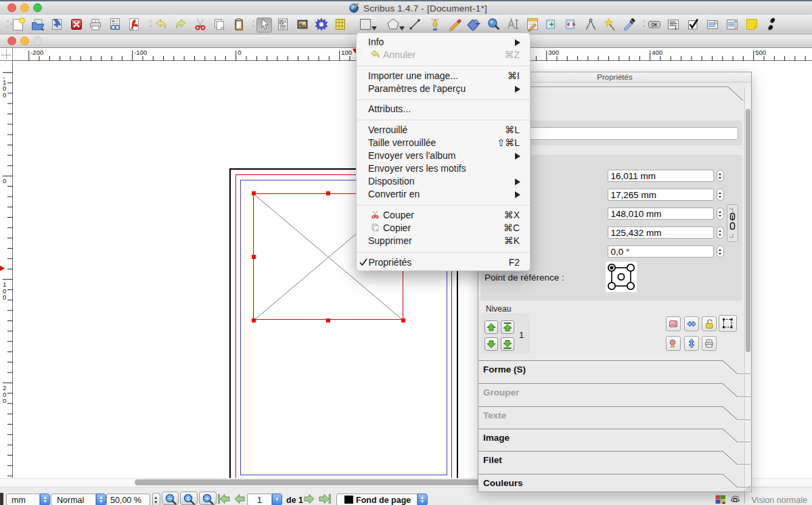  I want to click on svg-text: OK, so click(654, 24).